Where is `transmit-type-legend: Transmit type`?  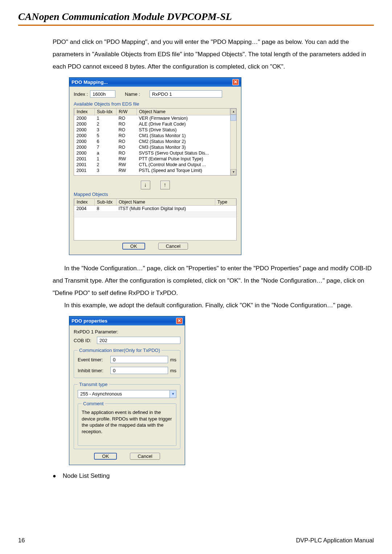
transmit-type-legend: Transmit type is located at coordinates (93, 385).